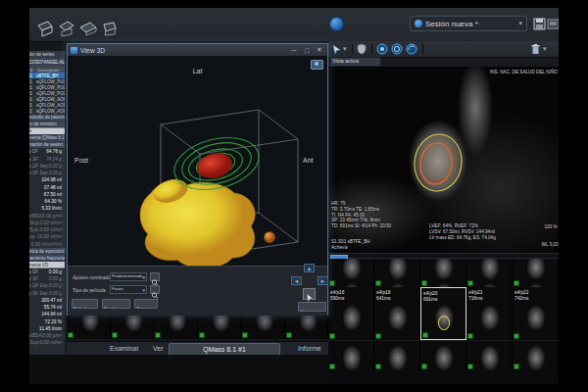 The width and height of the screenshot is (588, 392). I want to click on reutilizar-button: Reutilizar, so click(116, 304).